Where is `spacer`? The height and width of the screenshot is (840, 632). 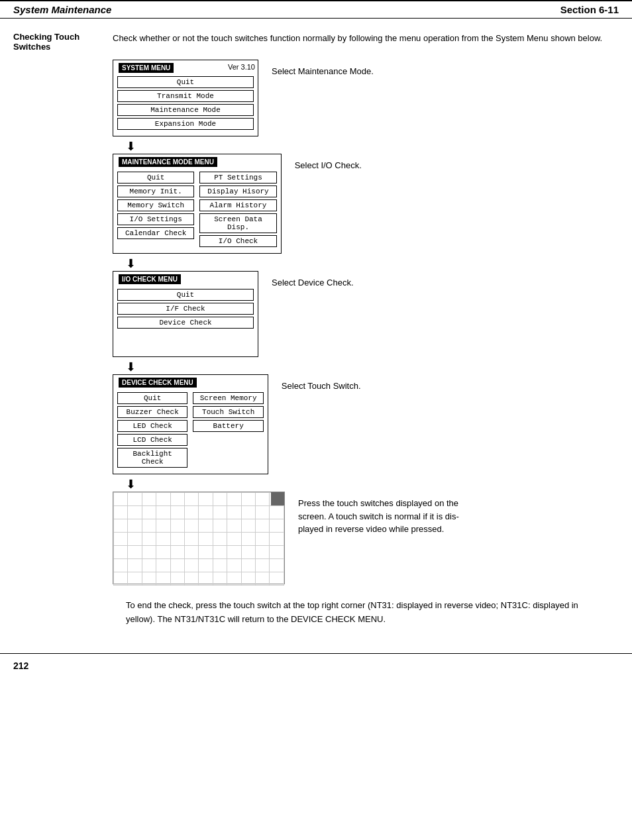 spacer is located at coordinates (63, 322).